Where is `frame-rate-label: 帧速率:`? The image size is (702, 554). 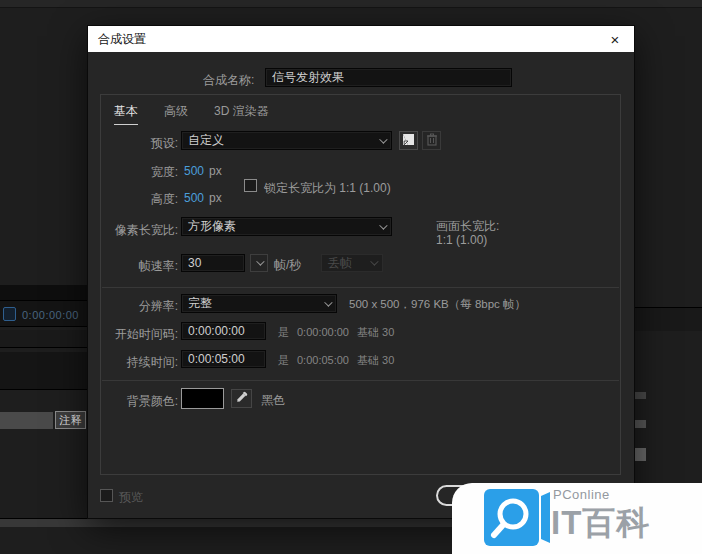
frame-rate-label: 帧速率: is located at coordinates (143, 266).